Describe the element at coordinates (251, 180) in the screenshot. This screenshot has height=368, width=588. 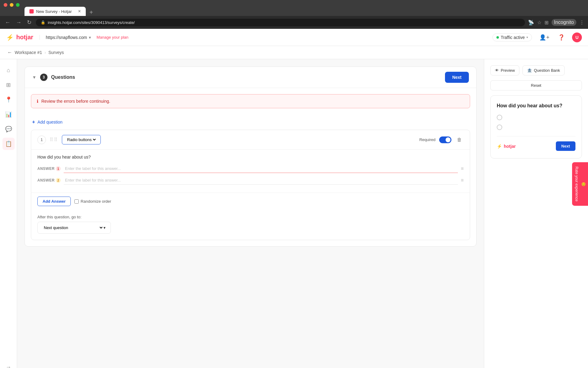
I see `answer-row-2: ANSWER 2 ≡` at that location.